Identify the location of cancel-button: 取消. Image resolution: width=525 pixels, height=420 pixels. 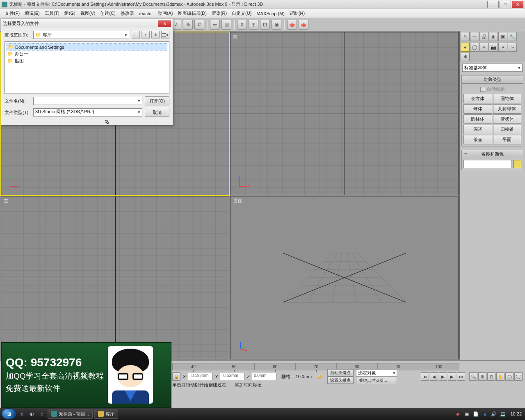
(157, 112).